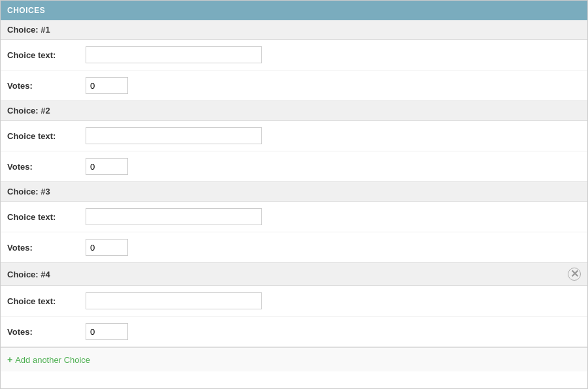 The height and width of the screenshot is (389, 588). Describe the element at coordinates (294, 359) in the screenshot. I see `add-another-row: + Add another Choice` at that location.